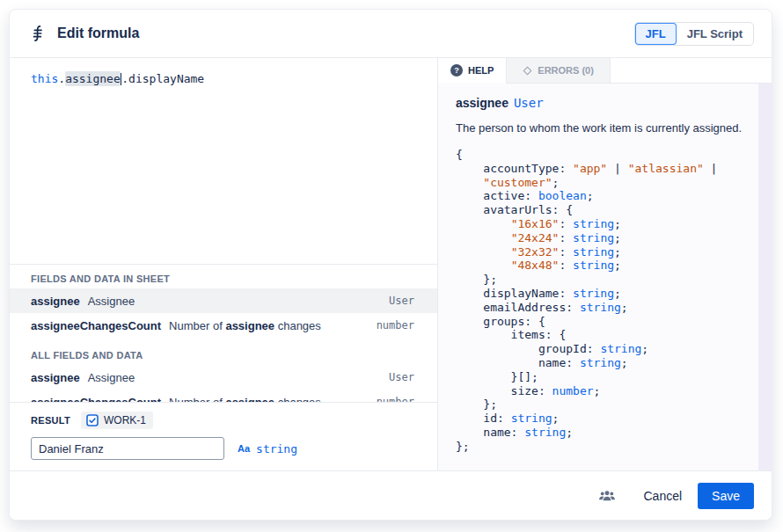 This screenshot has height=532, width=783. Describe the element at coordinates (605, 183) in the screenshot. I see `code-line: "customer";` at that location.